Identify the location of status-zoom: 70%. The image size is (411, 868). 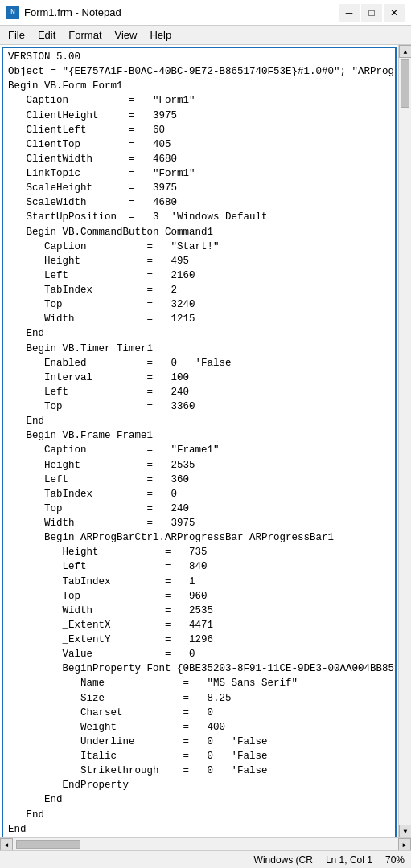
(395, 860).